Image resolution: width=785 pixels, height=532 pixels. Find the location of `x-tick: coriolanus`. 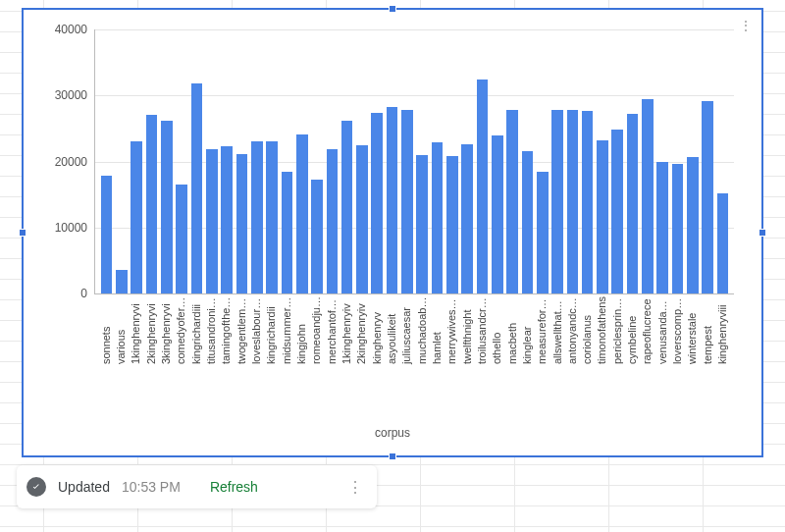

x-tick: coriolanus is located at coordinates (587, 330).